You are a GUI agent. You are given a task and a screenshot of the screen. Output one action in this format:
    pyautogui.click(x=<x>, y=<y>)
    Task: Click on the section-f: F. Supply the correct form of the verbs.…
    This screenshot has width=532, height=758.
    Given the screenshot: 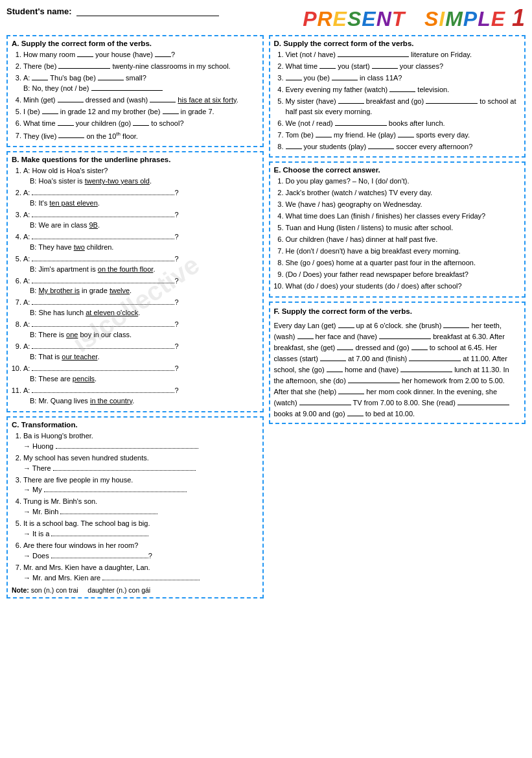 What is the action you would take?
    pyautogui.click(x=398, y=363)
    